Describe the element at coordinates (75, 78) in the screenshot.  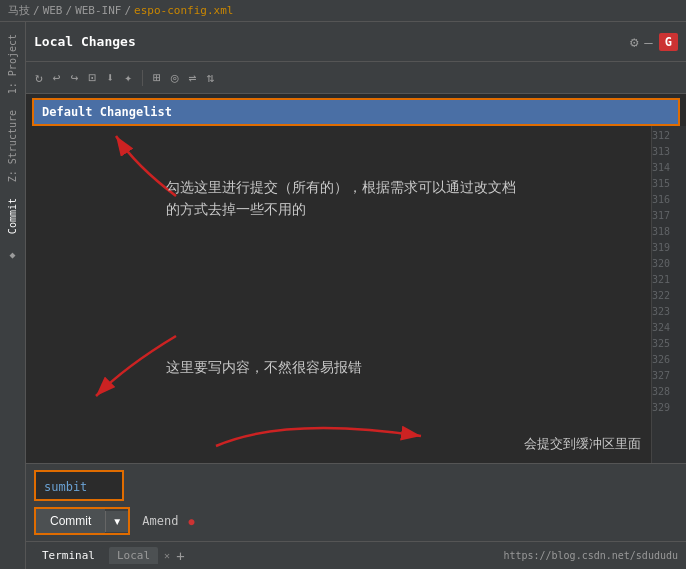
I see `redo-button: ↪` at that location.